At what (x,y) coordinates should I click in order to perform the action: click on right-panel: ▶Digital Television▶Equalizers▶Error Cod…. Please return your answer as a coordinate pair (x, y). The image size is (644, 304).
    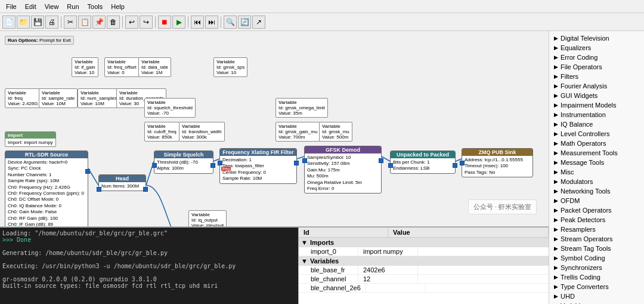
    Looking at the image, I should click on (596, 167).